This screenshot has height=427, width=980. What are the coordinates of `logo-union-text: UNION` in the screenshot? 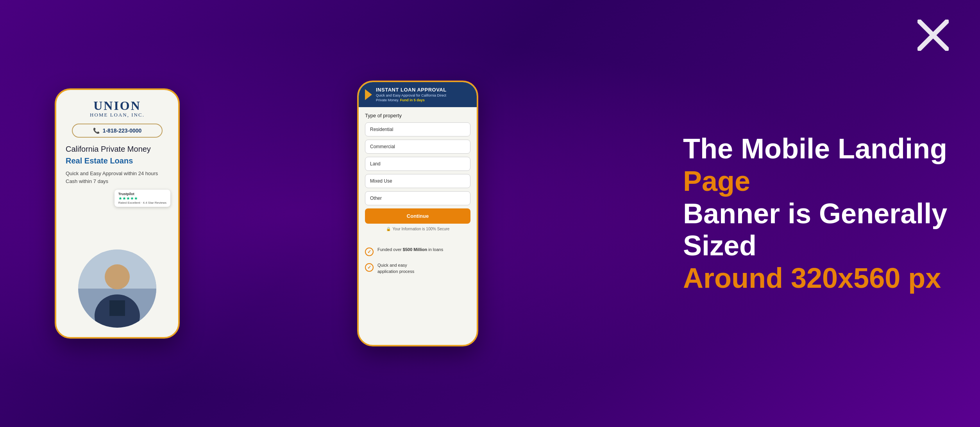 It's located at (117, 106).